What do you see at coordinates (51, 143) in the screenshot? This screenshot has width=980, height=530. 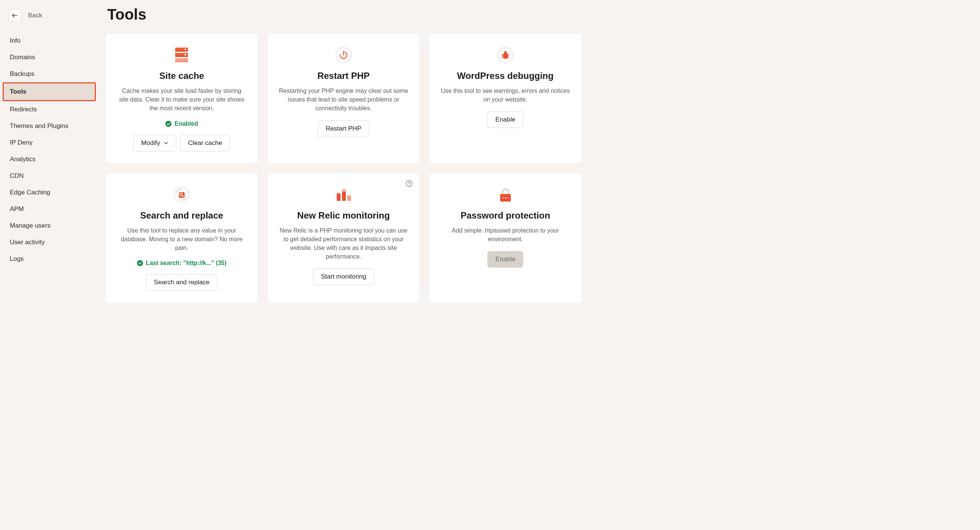 I see `sidebar-item-ip-deny: IP Deny` at bounding box center [51, 143].